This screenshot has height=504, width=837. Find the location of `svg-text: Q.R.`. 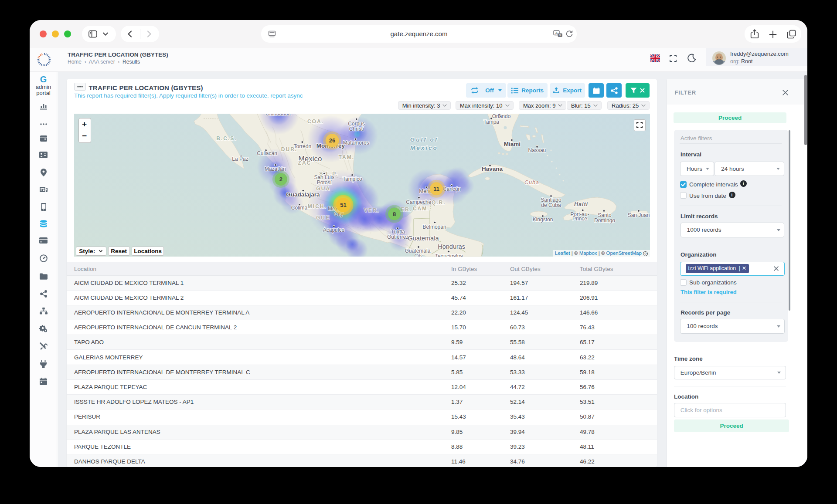

svg-text: Q.R. is located at coordinates (439, 203).